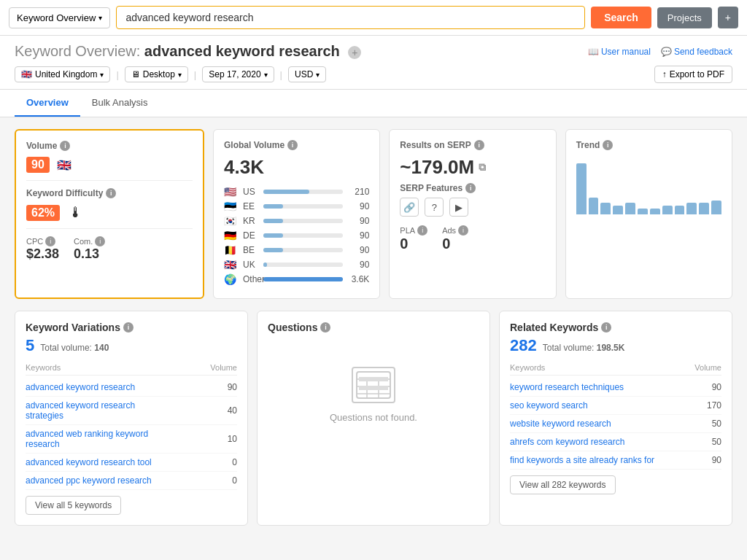 Image resolution: width=747 pixels, height=560 pixels. Describe the element at coordinates (98, 439) in the screenshot. I see `kv-keyword-link: advanced web ranking keyword research` at that location.